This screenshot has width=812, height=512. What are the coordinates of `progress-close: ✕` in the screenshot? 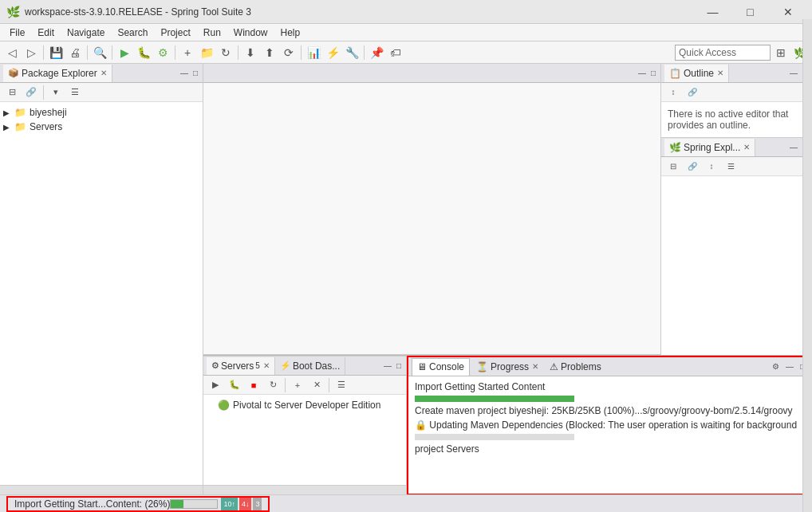 It's located at (535, 367).